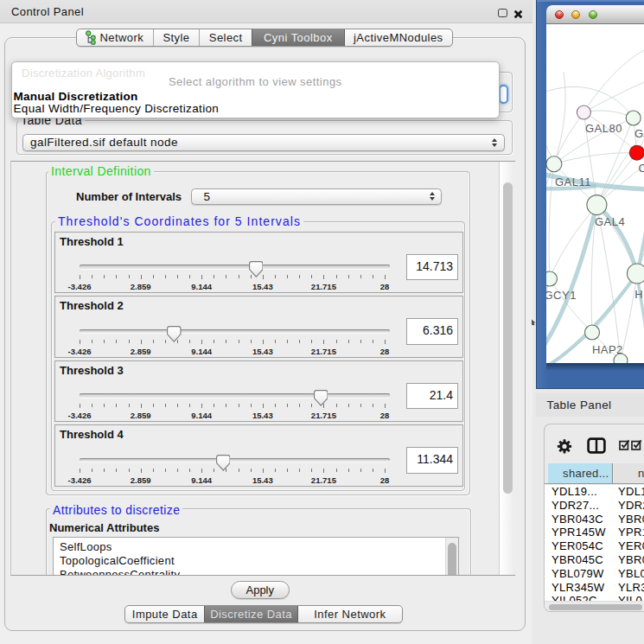 The height and width of the screenshot is (644, 644). I want to click on table-row: YBL079WYBL0, so click(595, 574).